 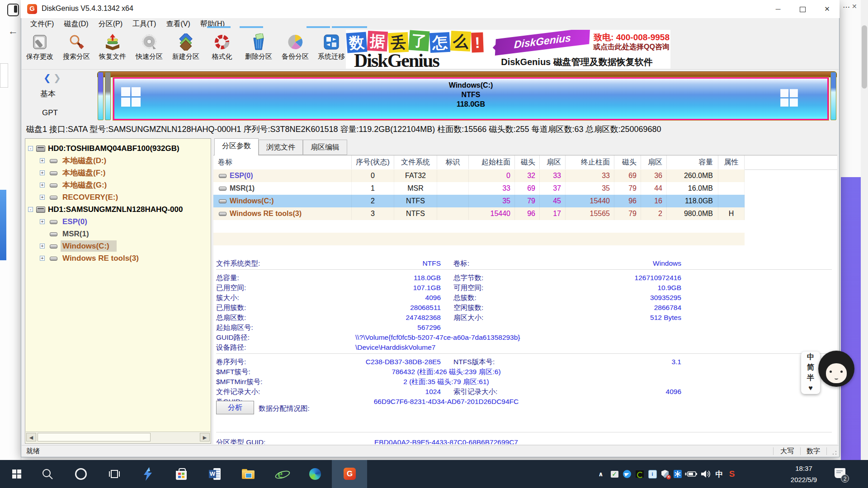 I want to click on delete-partition-button: 删除分区, so click(x=259, y=47).